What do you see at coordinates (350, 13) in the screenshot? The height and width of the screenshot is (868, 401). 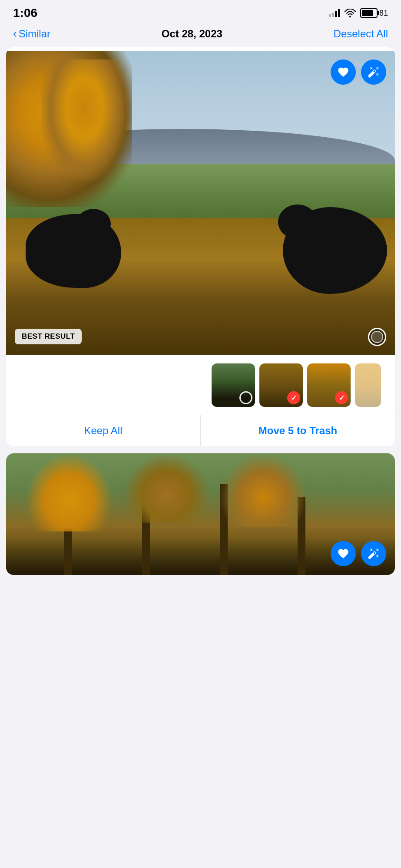 I see `wifi-icon` at bounding box center [350, 13].